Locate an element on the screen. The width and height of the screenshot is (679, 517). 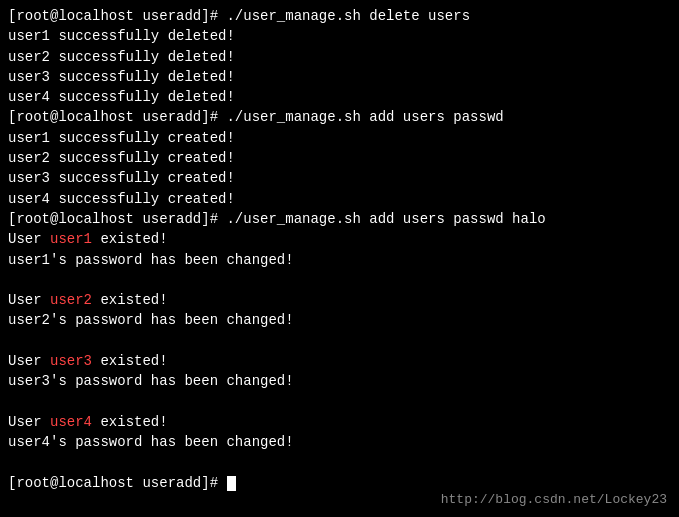
terminal-line: user4's password has been changed! is located at coordinates (340, 442).